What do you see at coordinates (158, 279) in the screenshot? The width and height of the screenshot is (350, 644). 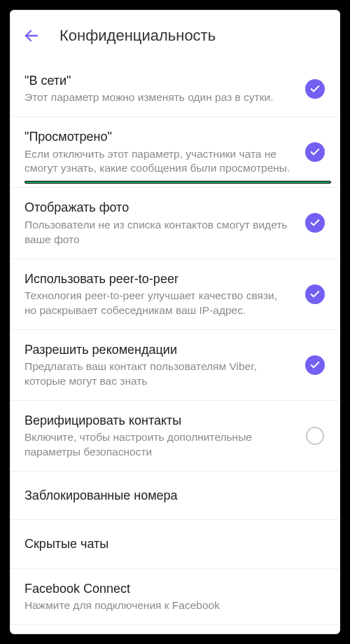 I see `setting-title: Использовать peer-to-peer` at bounding box center [158, 279].